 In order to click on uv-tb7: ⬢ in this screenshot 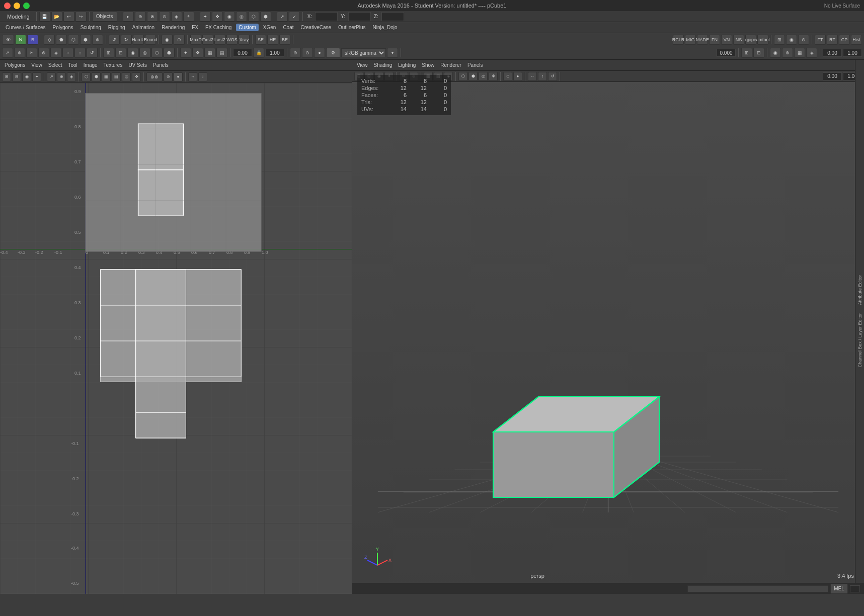, I will do `click(86, 40)`.